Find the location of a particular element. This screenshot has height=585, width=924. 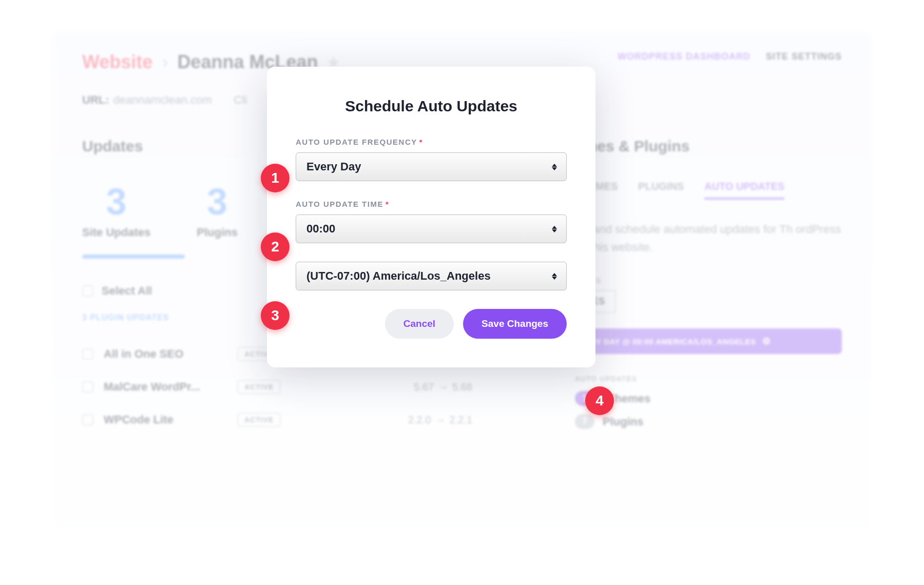

version-range: 2.2.0→2.2.1 is located at coordinates (440, 420).